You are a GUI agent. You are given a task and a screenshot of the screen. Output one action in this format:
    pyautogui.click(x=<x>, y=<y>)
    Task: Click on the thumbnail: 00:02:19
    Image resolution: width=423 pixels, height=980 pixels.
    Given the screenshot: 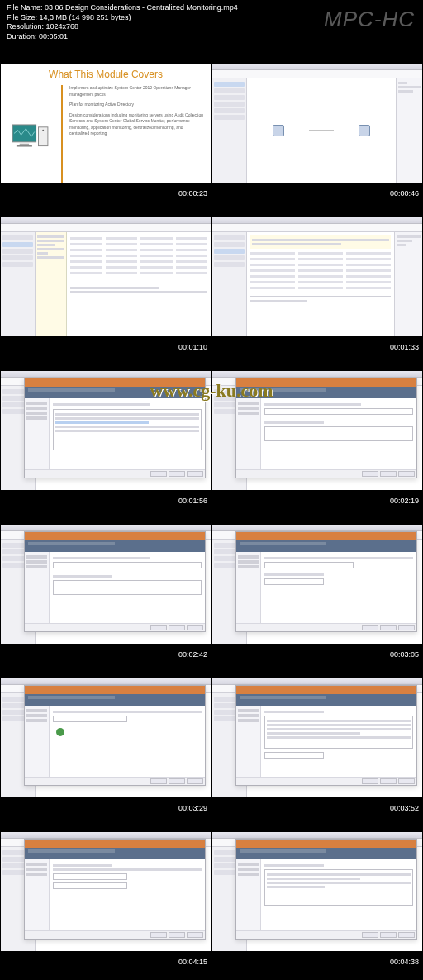 What is the action you would take?
    pyautogui.click(x=317, y=431)
    